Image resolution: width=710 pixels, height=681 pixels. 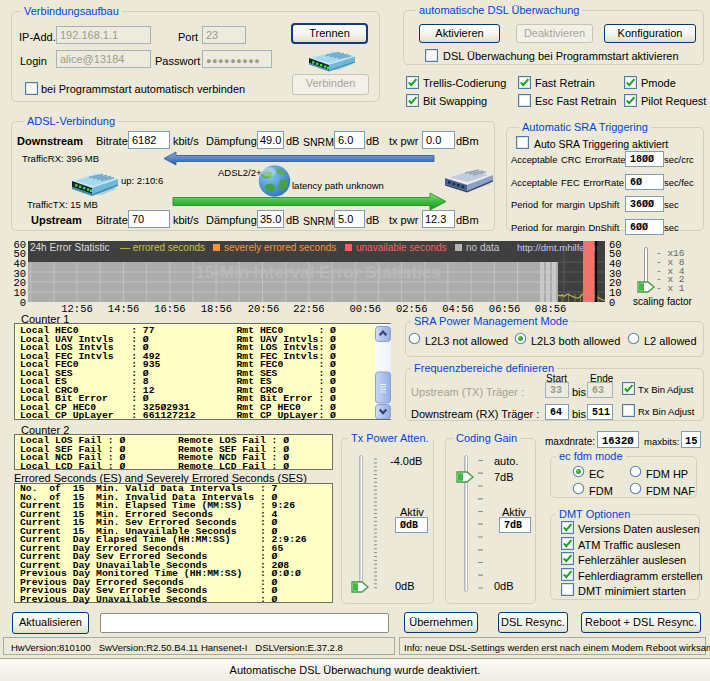 What do you see at coordinates (170, 309) in the screenshot?
I see `svg-text: 16:56` at bounding box center [170, 309].